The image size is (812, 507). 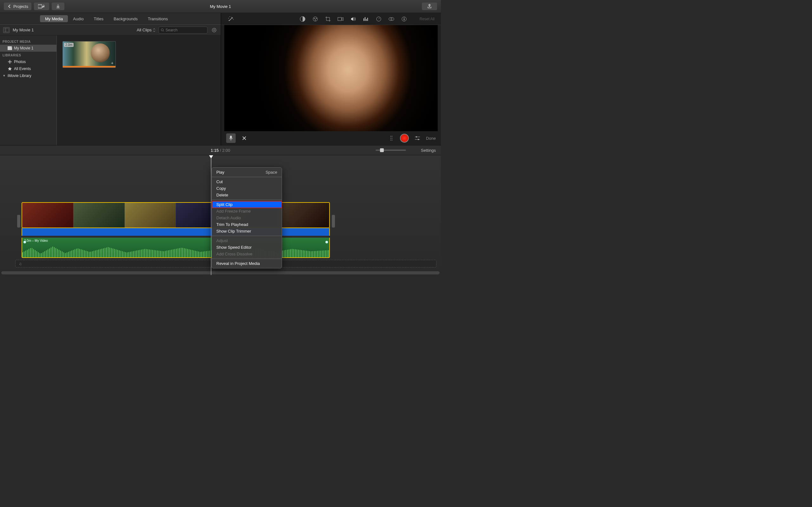 What do you see at coordinates (42, 6) in the screenshot?
I see `import-media-button` at bounding box center [42, 6].